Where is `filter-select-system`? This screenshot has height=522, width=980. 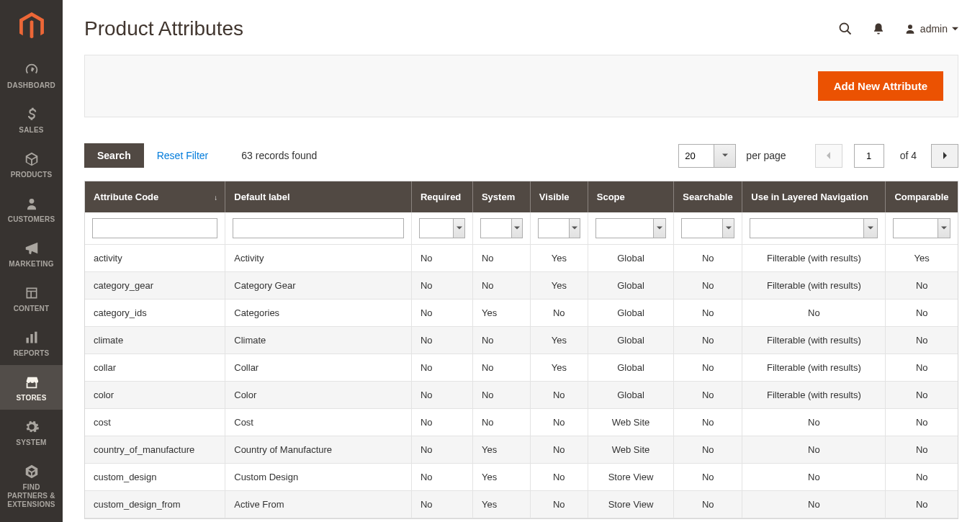
filter-select-system is located at coordinates (496, 228).